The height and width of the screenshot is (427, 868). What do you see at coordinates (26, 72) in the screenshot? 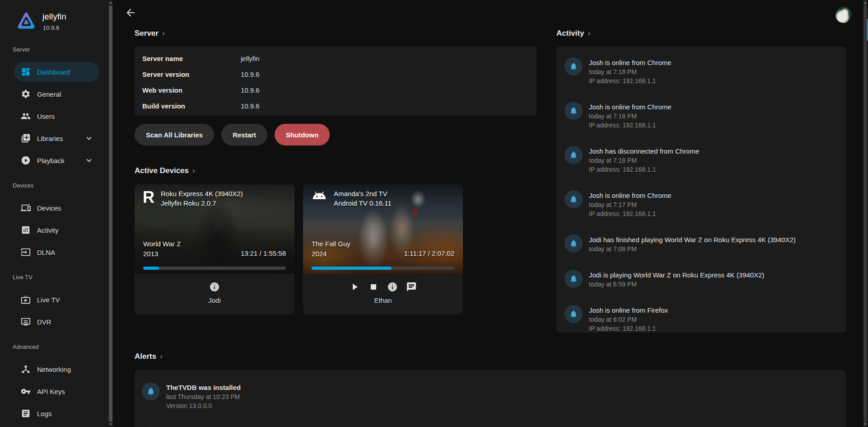
I see `dashboard-icon` at bounding box center [26, 72].